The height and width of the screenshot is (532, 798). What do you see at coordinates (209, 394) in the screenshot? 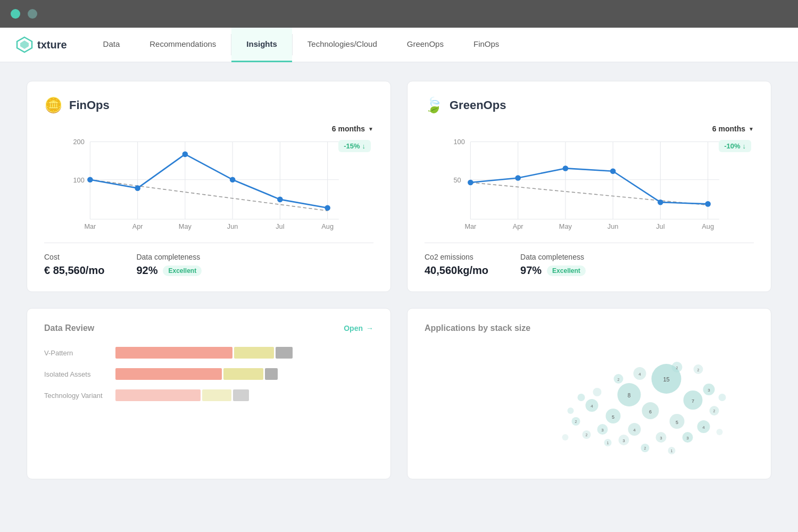
I see `data-review-card: Data Review Open → V-Pattern Isolated As…` at bounding box center [209, 394].